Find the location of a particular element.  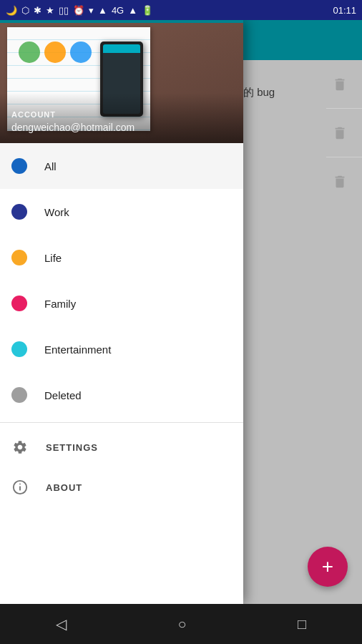

settings-icon is located at coordinates (20, 447).